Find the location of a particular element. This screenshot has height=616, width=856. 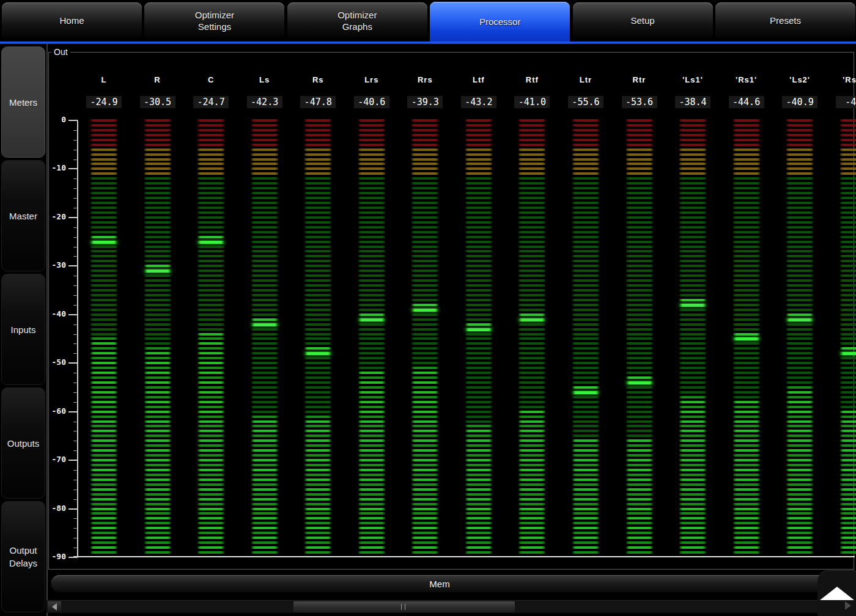

tab-label: Home is located at coordinates (72, 21).